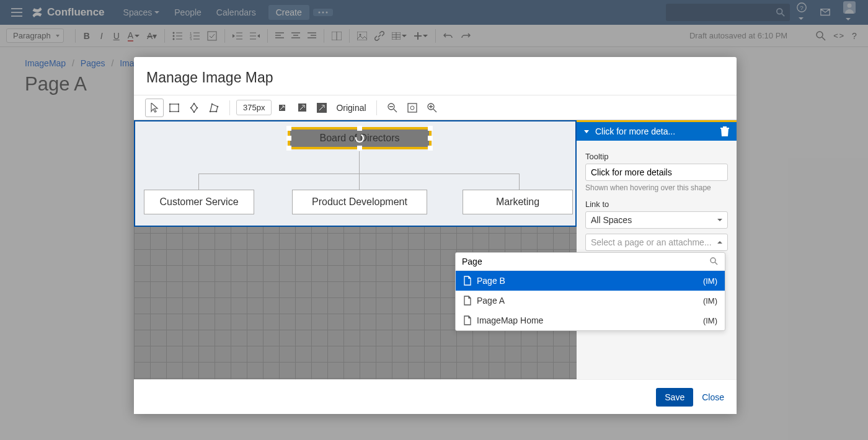 Image resolution: width=868 pixels, height=440 pixels. I want to click on close-button: Close, so click(713, 397).